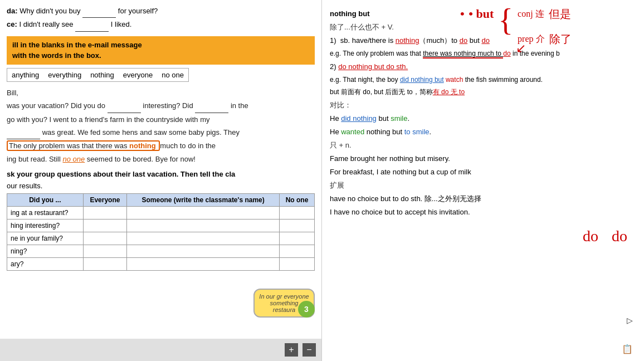 Image resolution: width=644 pixels, height=361 pixels. What do you see at coordinates (46, 25) in the screenshot?
I see `dialogue-text-2: I didn't really see` at bounding box center [46, 25].